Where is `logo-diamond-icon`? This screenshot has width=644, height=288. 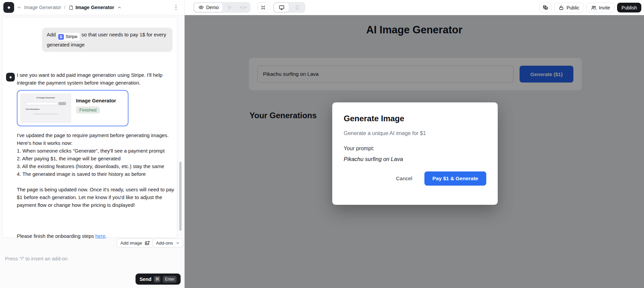
logo-diamond-icon is located at coordinates (9, 7).